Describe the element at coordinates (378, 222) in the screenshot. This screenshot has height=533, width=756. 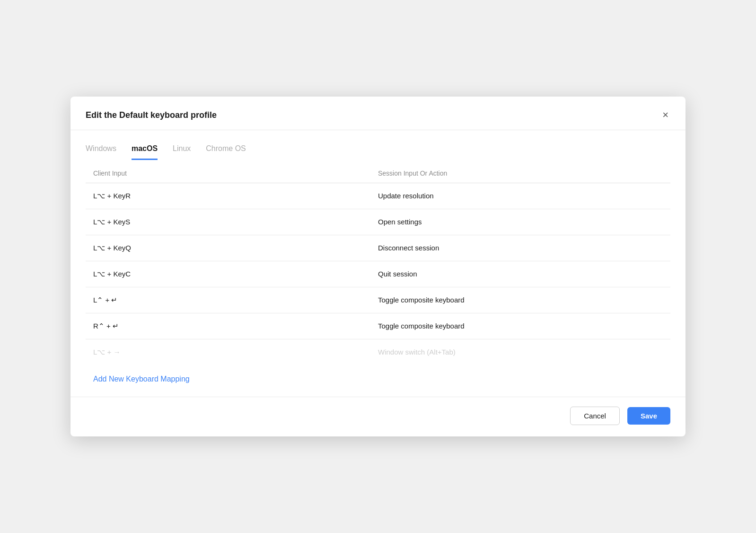
I see `table-row: L⌥ + KeyS Open settings` at that location.